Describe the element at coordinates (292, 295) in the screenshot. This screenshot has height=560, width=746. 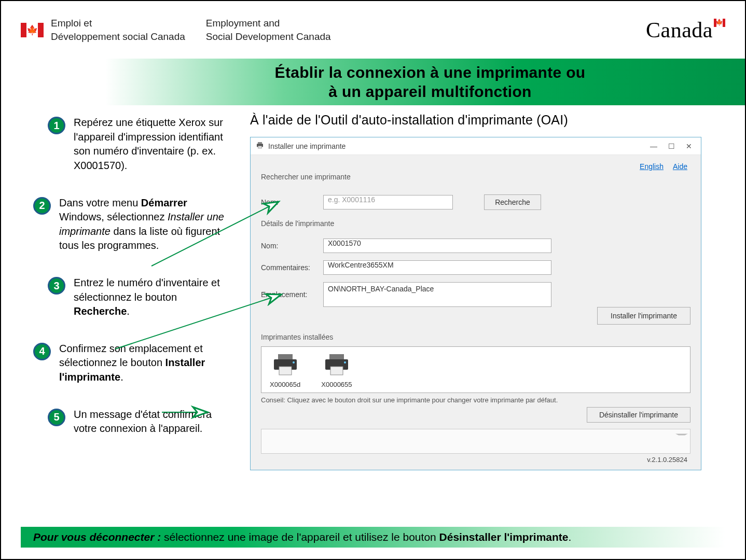
I see `location-label: Emplacement:` at that location.